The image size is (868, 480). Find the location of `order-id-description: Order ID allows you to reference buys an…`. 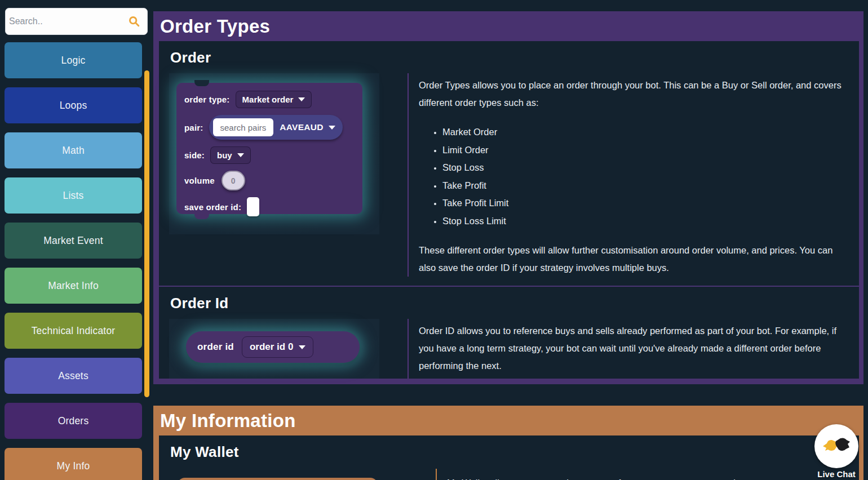

order-id-description: Order ID allows you to reference buys an… is located at coordinates (634, 349).